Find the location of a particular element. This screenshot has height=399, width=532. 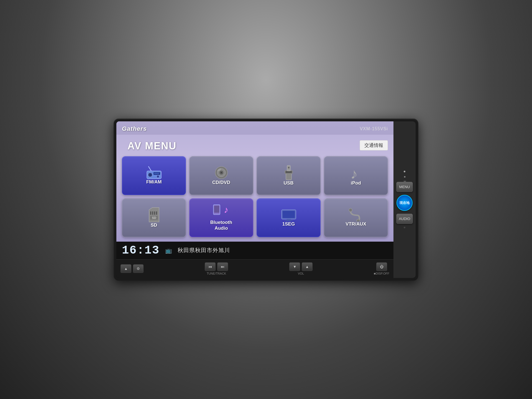

menu-button: MENU is located at coordinates (405, 187).